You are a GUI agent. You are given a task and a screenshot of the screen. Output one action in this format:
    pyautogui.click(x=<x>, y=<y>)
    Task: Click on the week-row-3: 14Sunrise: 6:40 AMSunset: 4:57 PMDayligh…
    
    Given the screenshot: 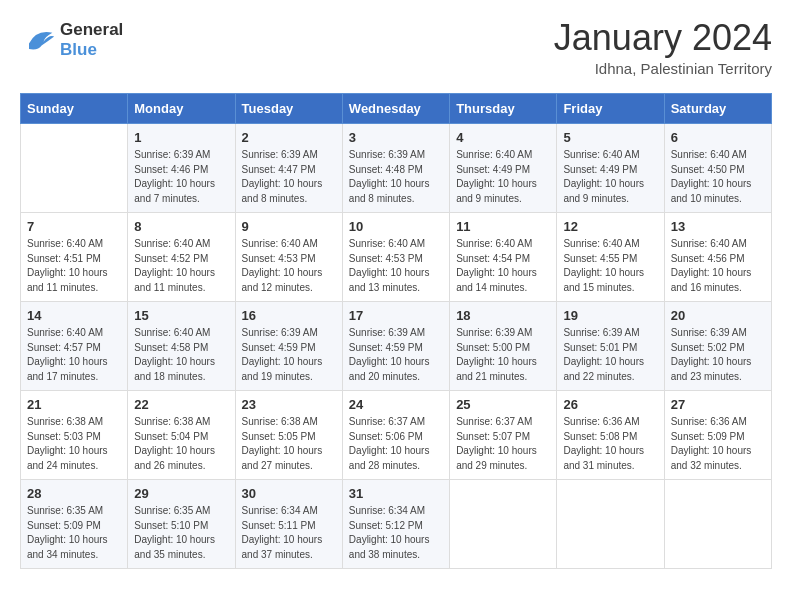 What is the action you would take?
    pyautogui.click(x=396, y=346)
    